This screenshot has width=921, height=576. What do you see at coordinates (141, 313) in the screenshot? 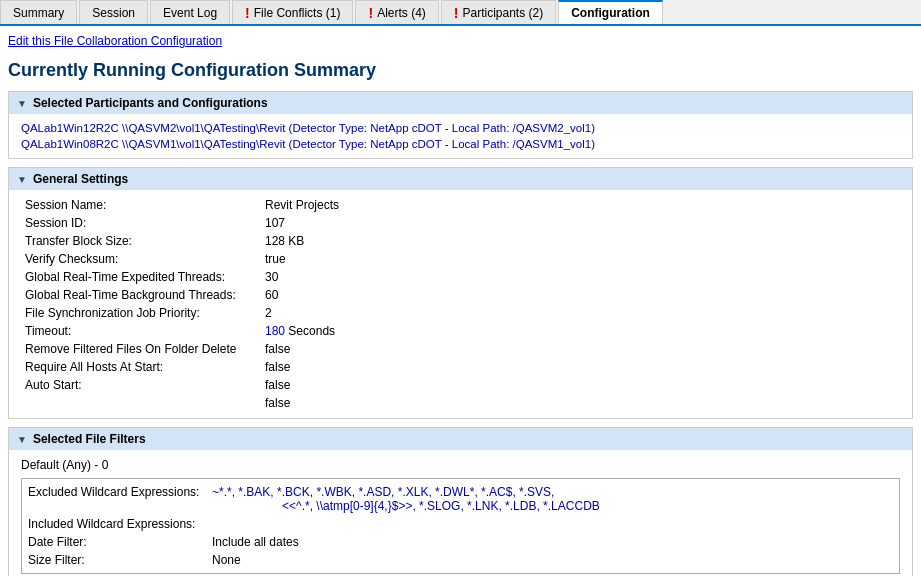
I see `key-sync-priority: File Synchronization Job Priority:` at bounding box center [141, 313].